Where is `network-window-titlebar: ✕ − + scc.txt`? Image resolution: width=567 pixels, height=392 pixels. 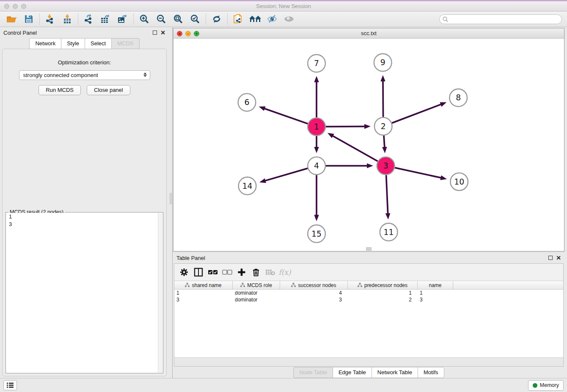 network-window-titlebar: ✕ − + scc.txt is located at coordinates (369, 33).